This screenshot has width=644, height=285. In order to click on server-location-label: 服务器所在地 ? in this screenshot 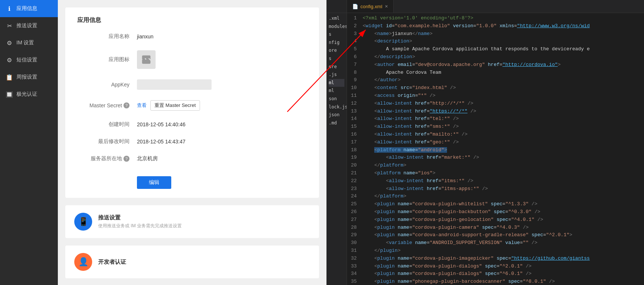, I will do `click(103, 159)`.